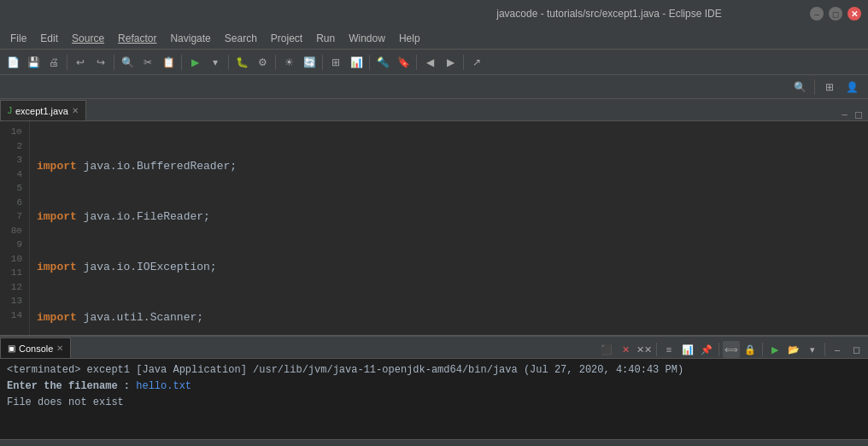 The height and width of the screenshot is (446, 868). Describe the element at coordinates (80, 62) in the screenshot. I see `toolbar-btn-4: ↩` at that location.